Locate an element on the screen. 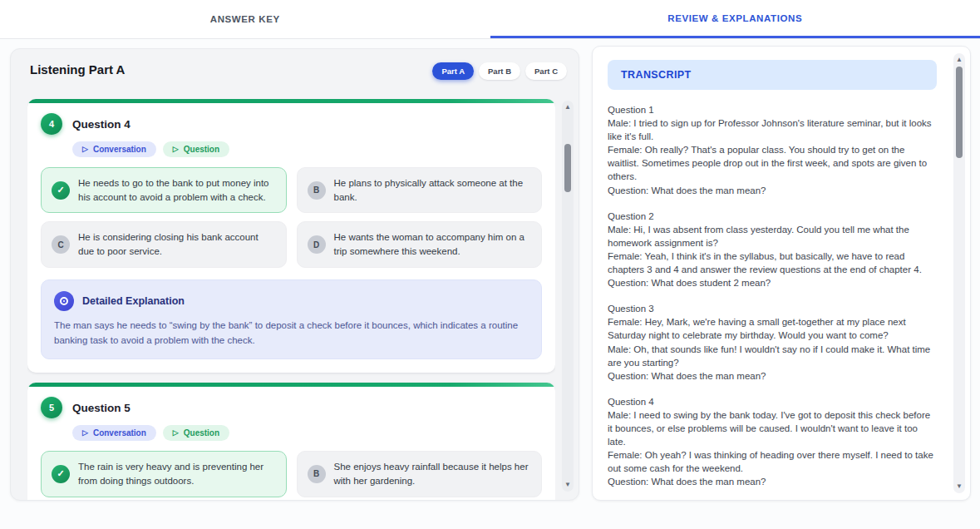  answer-option-c: C He is considering closing his bank acc… is located at coordinates (164, 245).